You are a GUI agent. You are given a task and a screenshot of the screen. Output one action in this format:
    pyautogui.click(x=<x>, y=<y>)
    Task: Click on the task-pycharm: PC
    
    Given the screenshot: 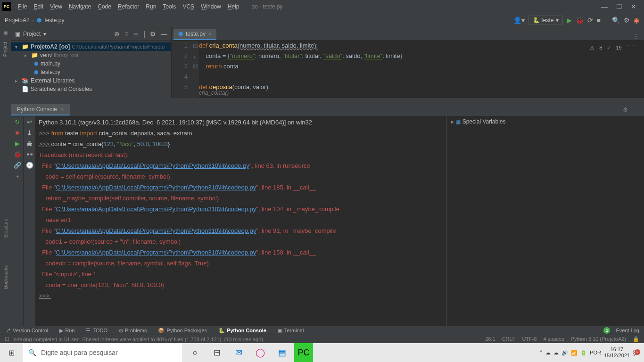 What is the action you would take?
    pyautogui.click(x=304, y=353)
    